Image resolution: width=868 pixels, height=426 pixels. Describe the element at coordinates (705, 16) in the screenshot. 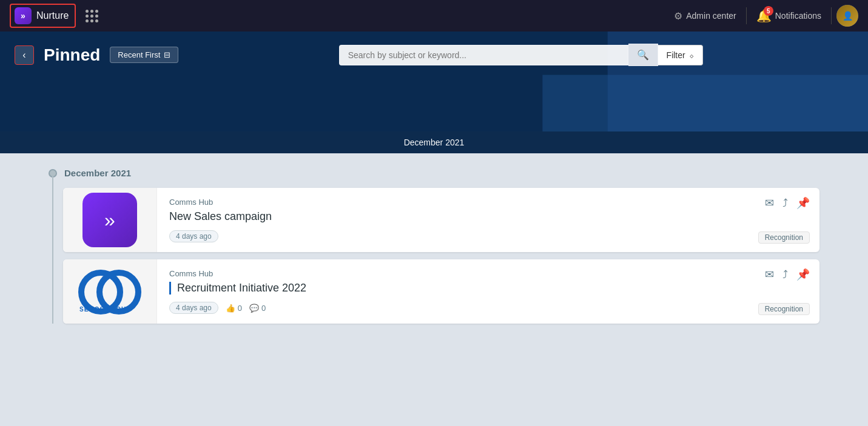

I see `admin-center-button: ⚙ Admin center` at that location.